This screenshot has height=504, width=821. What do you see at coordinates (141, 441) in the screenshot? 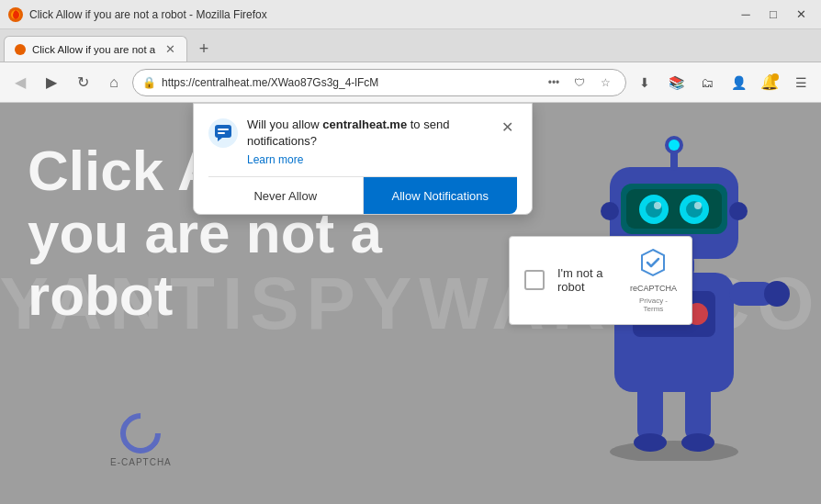
I see `ecaptcha-logo: E-CAPTCHA` at bounding box center [141, 441].